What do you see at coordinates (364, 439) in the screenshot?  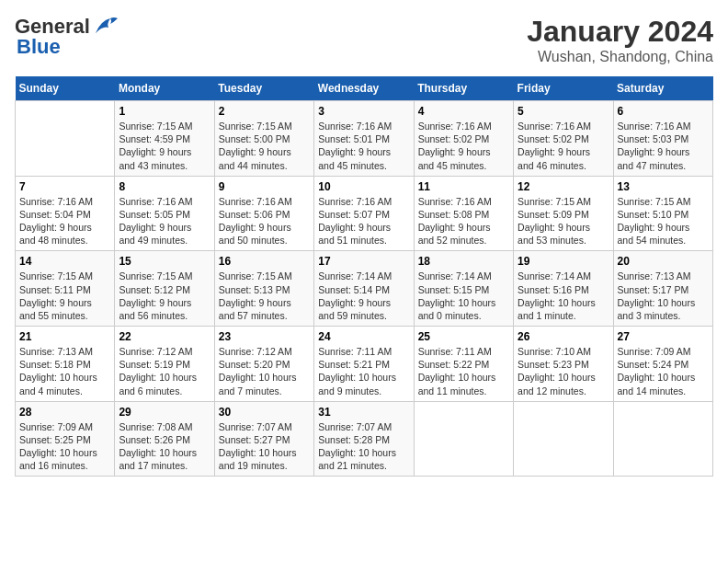 I see `calendar-cell: 31Sunrise: 7:07 AMSunset: 5:28 PMDayligh…` at bounding box center [364, 439].